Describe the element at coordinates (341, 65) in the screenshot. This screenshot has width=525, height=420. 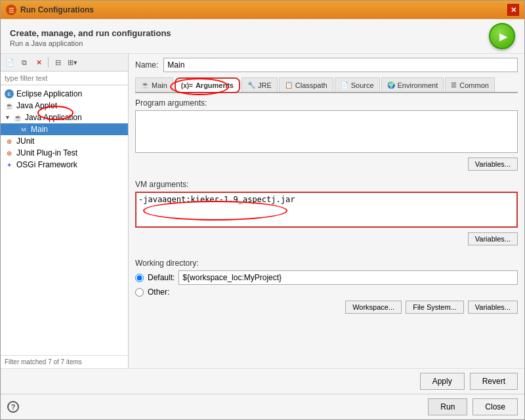
I see `name-input` at that location.